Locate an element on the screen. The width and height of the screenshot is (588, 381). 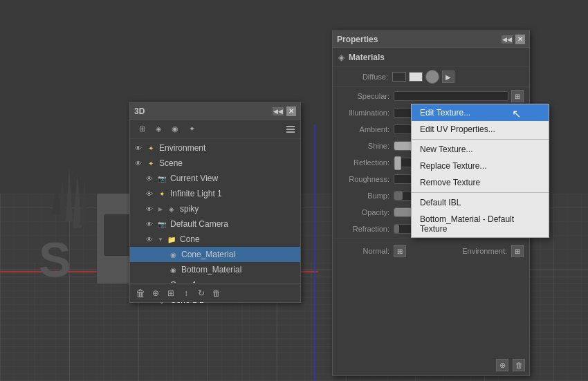
refraction-label: Refraction: is located at coordinates (366, 229).